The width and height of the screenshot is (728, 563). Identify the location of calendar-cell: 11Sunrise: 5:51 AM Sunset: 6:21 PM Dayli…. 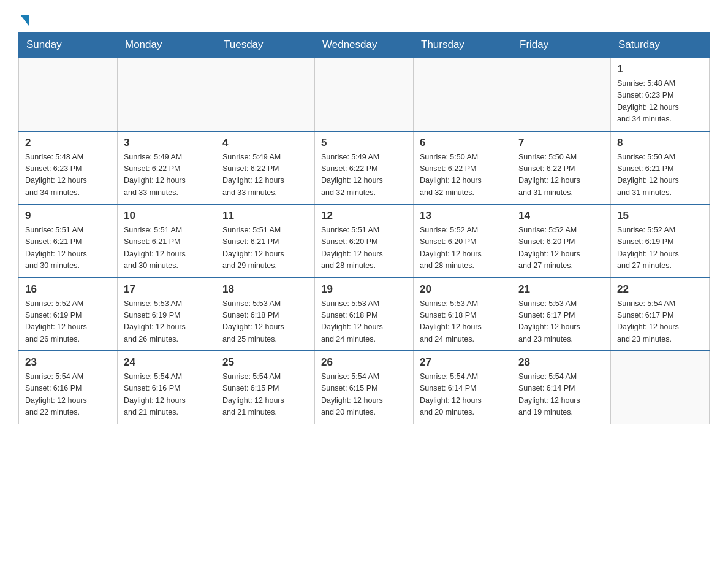
(266, 241).